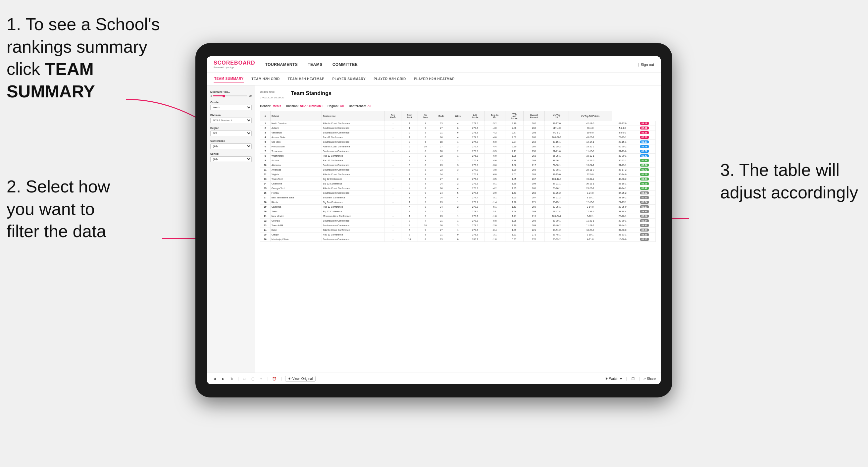  I want to click on table-row: 19CaliforniaPac-12 Conference-48242278.2…, so click(458, 207).